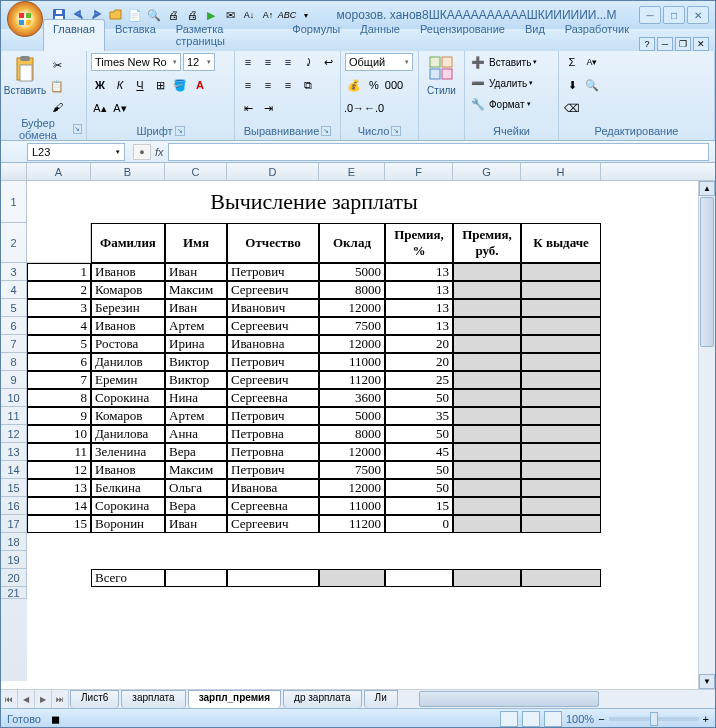  Describe the element at coordinates (647, 44) in the screenshot. I see `help-button: ?` at that location.